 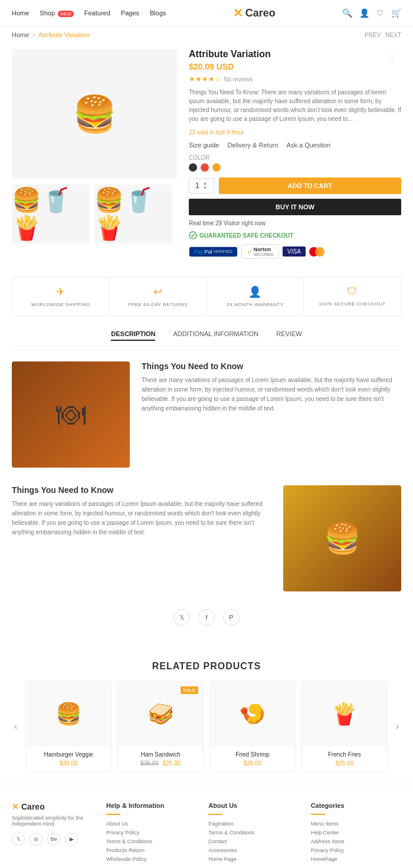 What do you see at coordinates (71, 415) in the screenshot?
I see `desc-image-1: 🍽` at bounding box center [71, 415].